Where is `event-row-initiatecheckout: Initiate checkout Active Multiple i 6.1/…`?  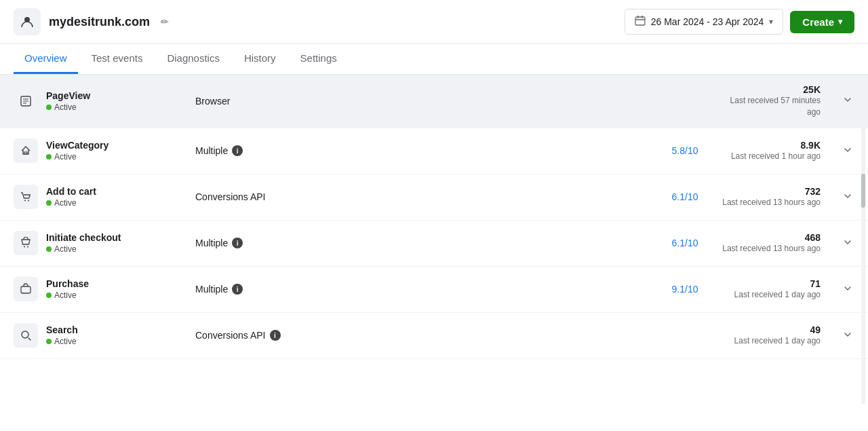
event-row-initiatecheckout: Initiate checkout Active Multiple i 6.1/… is located at coordinates (434, 244).